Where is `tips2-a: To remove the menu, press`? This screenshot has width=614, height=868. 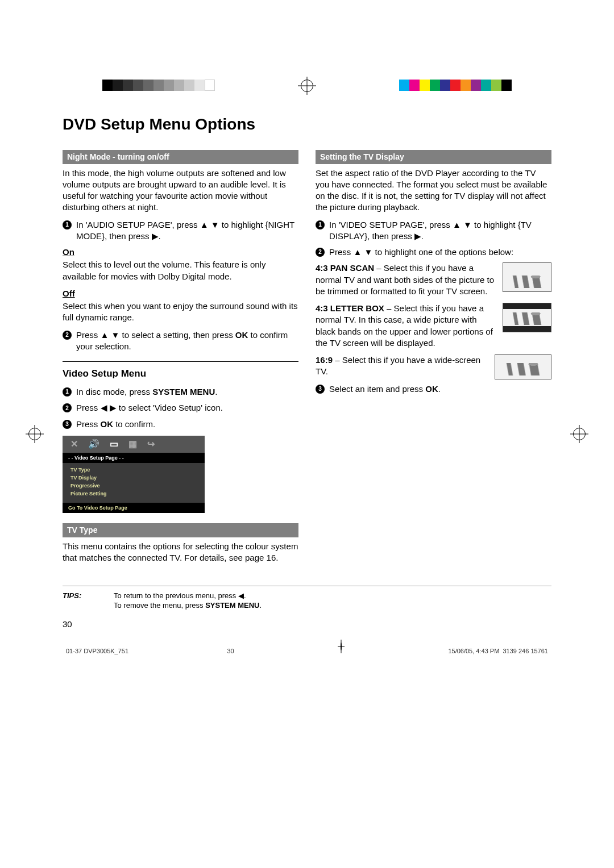
tips2-a: To remove the menu, press is located at coordinates (159, 606).